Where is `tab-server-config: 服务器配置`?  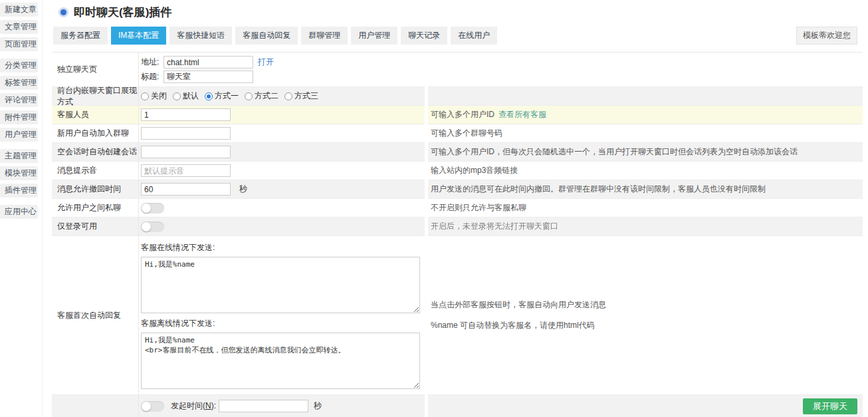
tab-server-config: 服务器配置 is located at coordinates (80, 36).